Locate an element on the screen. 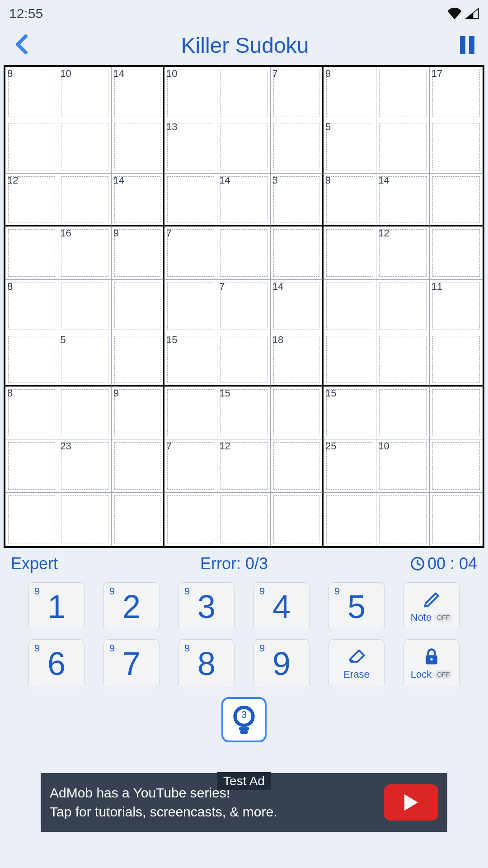 The height and width of the screenshot is (868, 488). cell-2-4: 14 is located at coordinates (244, 200).